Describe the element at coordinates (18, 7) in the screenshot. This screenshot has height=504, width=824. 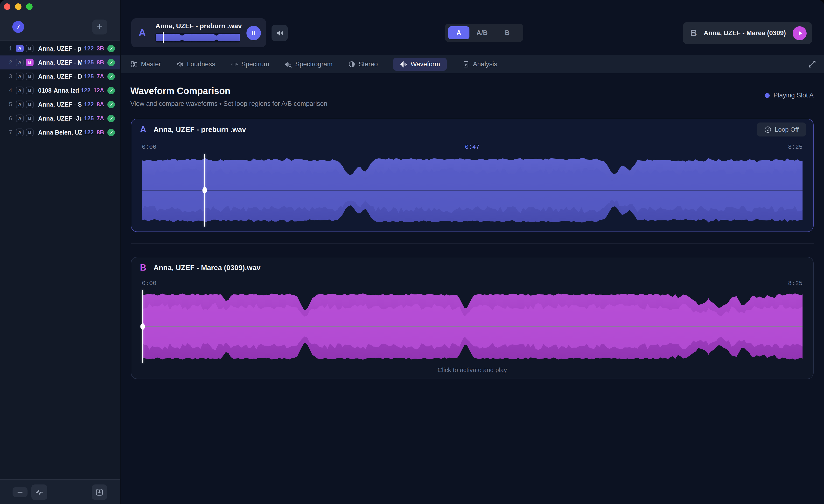
I see `minimize-window-button` at that location.